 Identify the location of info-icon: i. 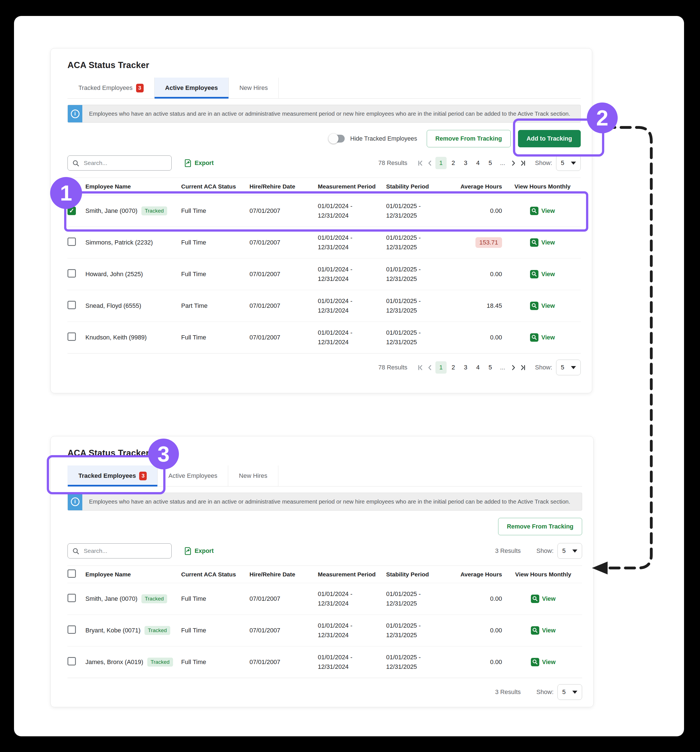
(75, 502).